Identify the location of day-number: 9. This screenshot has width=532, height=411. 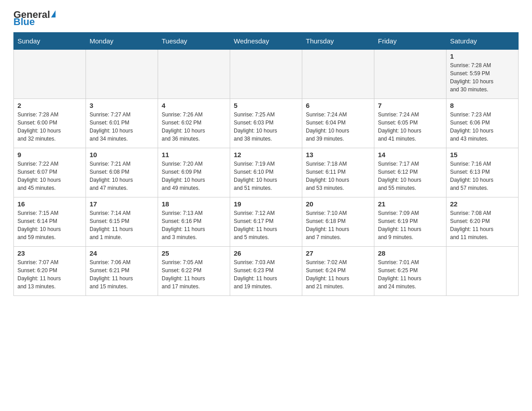
(50, 155).